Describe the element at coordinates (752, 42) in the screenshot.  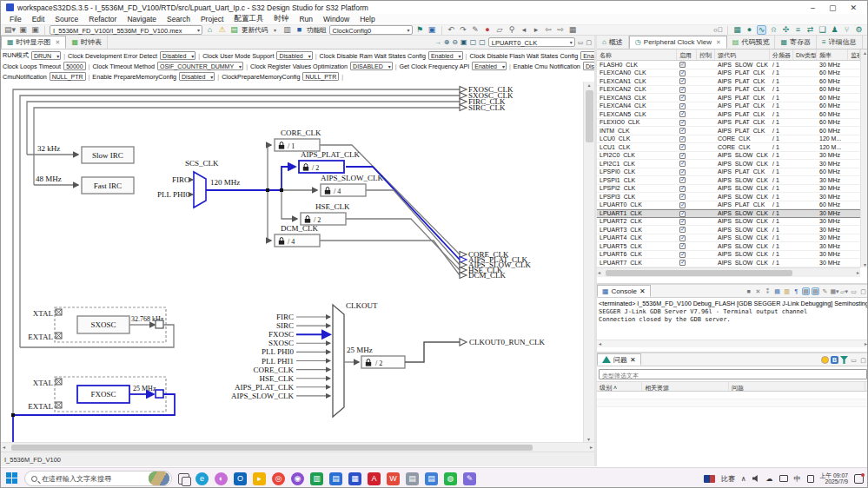
I see `tab-code: ▤代码预览` at that location.